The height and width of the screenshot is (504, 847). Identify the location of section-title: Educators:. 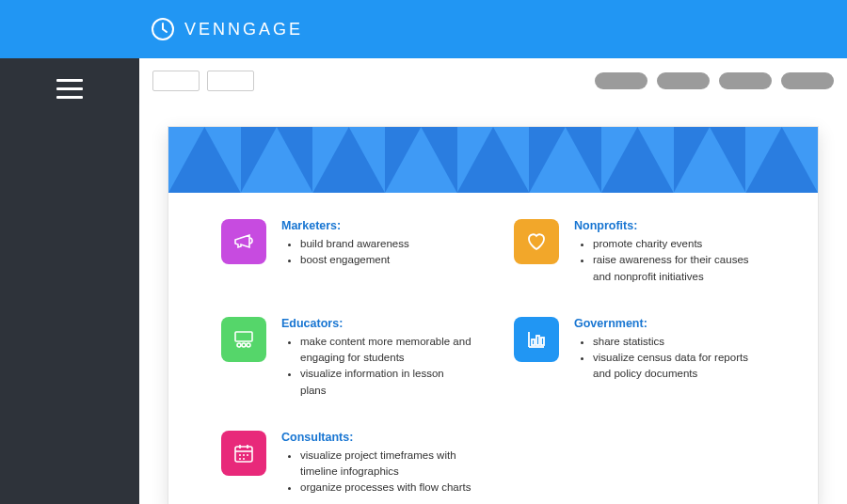
(376, 323).